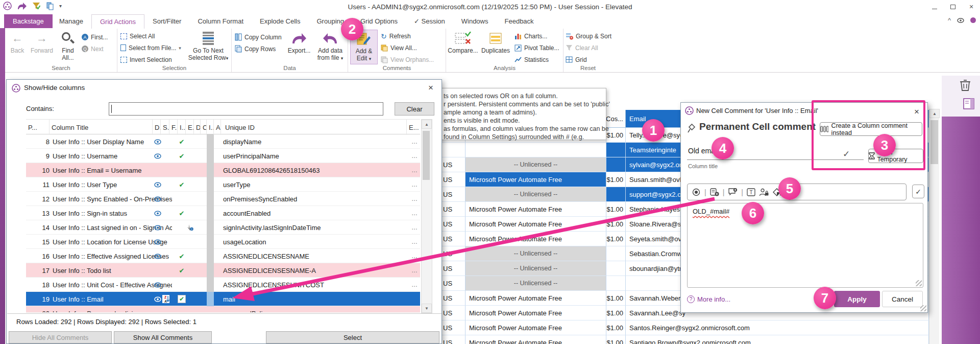 This screenshot has width=980, height=344. I want to click on select-from-file-button: Select from File... ▾, so click(151, 48).